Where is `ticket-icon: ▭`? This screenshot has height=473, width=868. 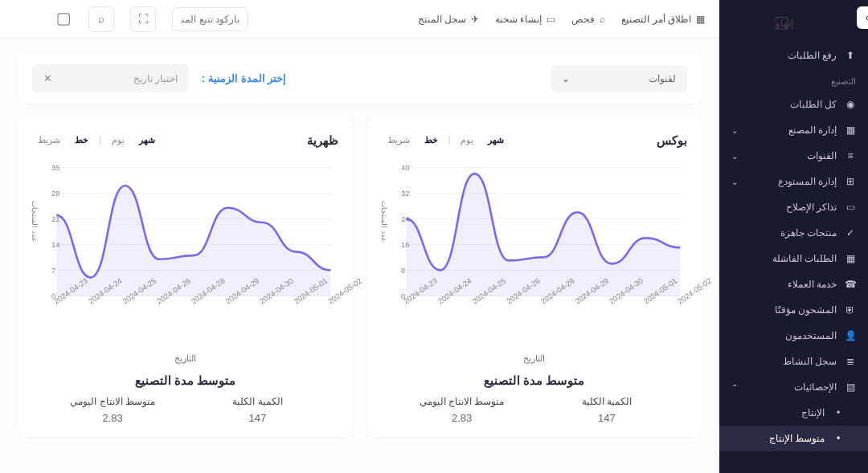 ticket-icon: ▭ is located at coordinates (850, 207).